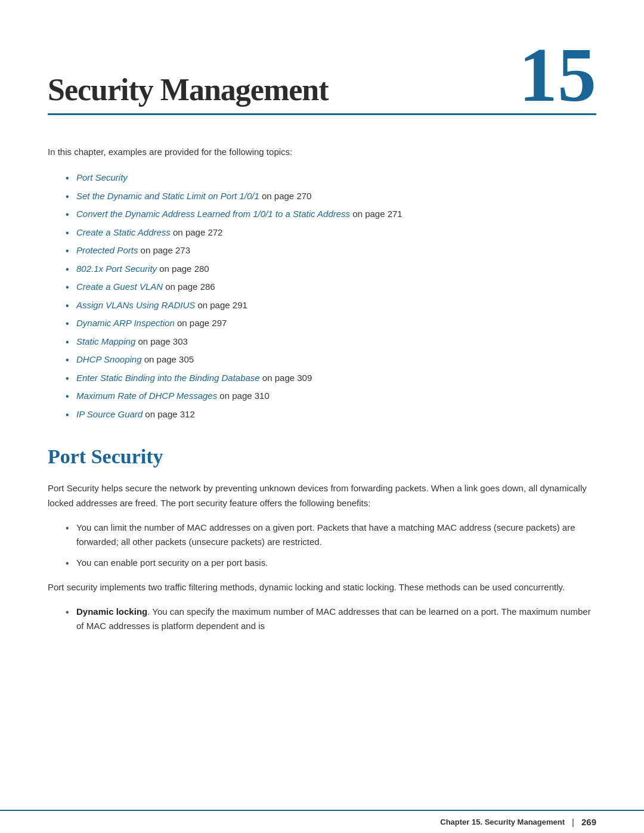  I want to click on page-ref: on page 291, so click(221, 305).